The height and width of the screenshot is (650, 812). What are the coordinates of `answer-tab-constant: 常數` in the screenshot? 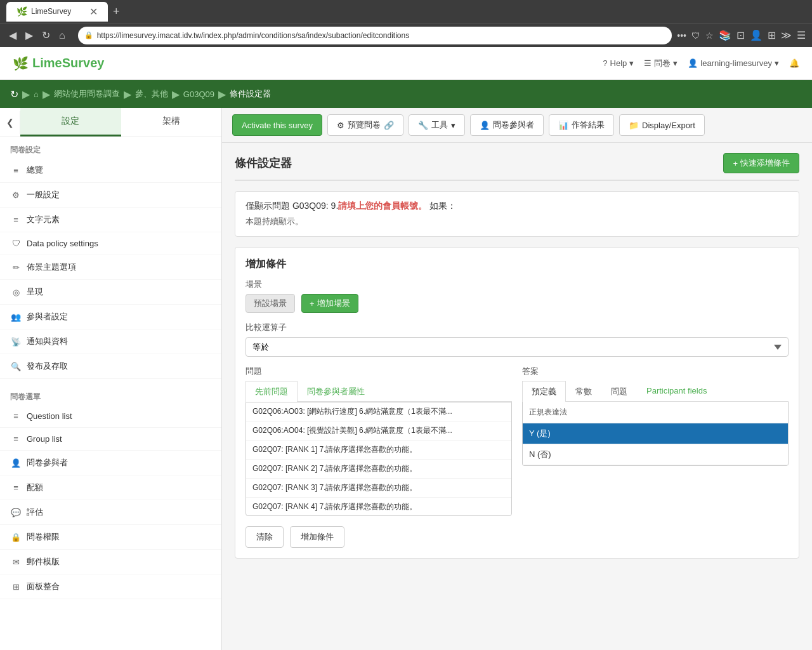 It's located at (584, 391).